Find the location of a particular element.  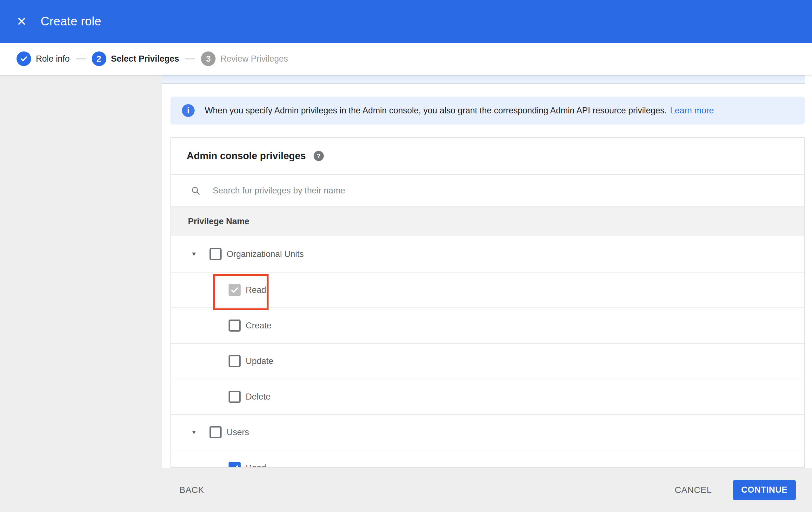

checkbox-ou-delete is located at coordinates (235, 397).